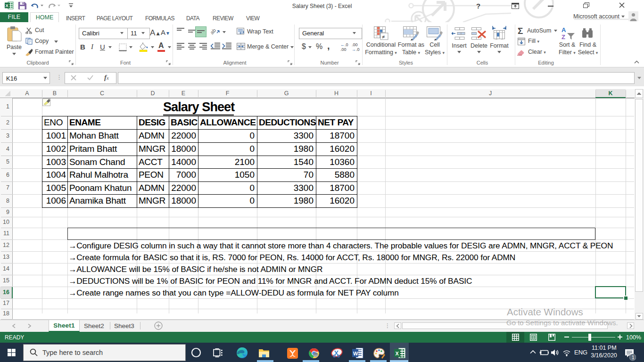 This screenshot has width=644, height=362. Describe the element at coordinates (355, 354) in the screenshot. I see `svg-text: W` at that location.